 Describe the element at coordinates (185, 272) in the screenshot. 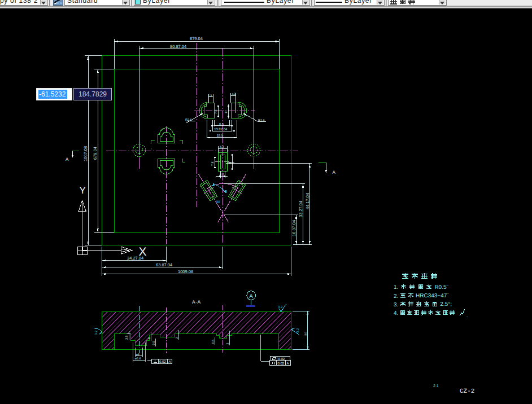

I see `svg-text: 1009.08` at that location.